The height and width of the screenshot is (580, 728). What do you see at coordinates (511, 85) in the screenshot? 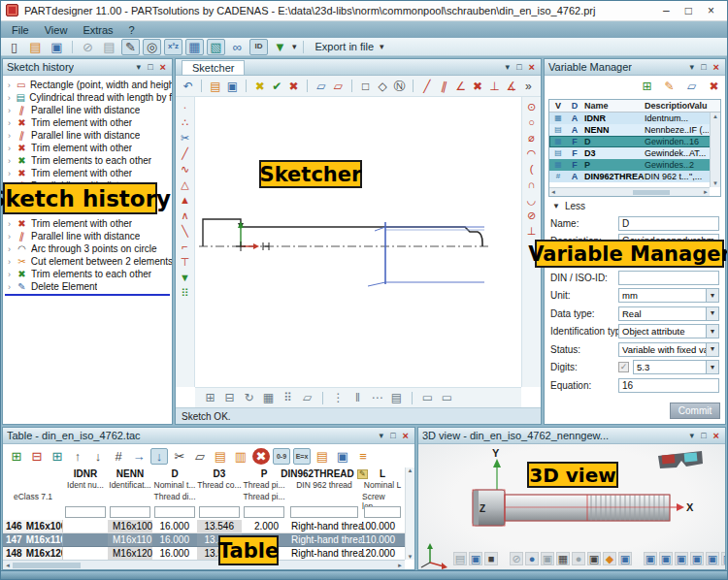
I see `bisector-tool-icon: ∡` at bounding box center [511, 85].